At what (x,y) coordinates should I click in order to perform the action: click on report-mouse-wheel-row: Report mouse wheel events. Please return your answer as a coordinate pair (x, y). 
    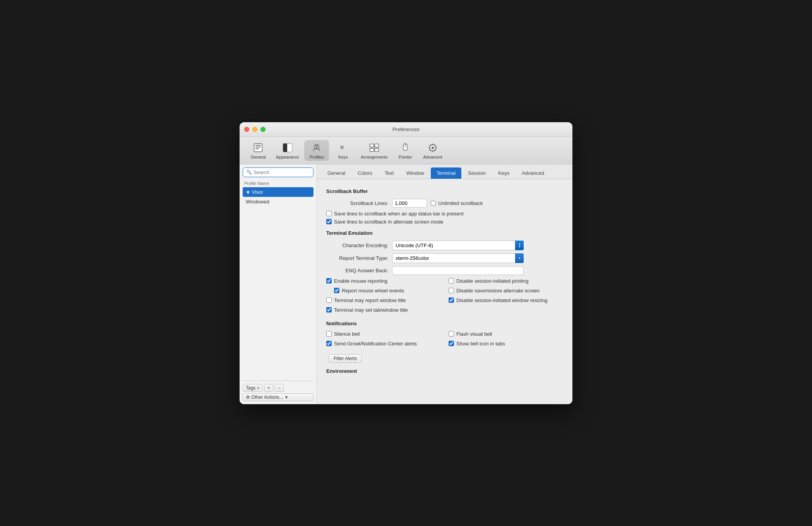
    Looking at the image, I should click on (387, 291).